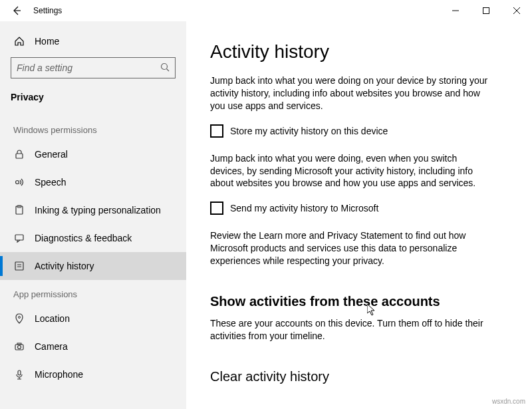  Describe the element at coordinates (93, 128) in the screenshot. I see `section-header-windows-permissions: Windows permissions` at that location.